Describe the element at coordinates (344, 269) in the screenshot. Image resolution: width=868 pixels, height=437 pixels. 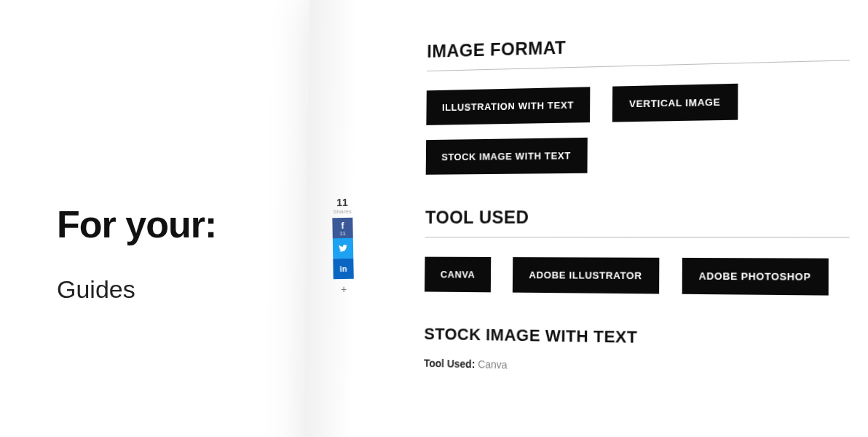
I see `linkedin-icon: in` at that location.